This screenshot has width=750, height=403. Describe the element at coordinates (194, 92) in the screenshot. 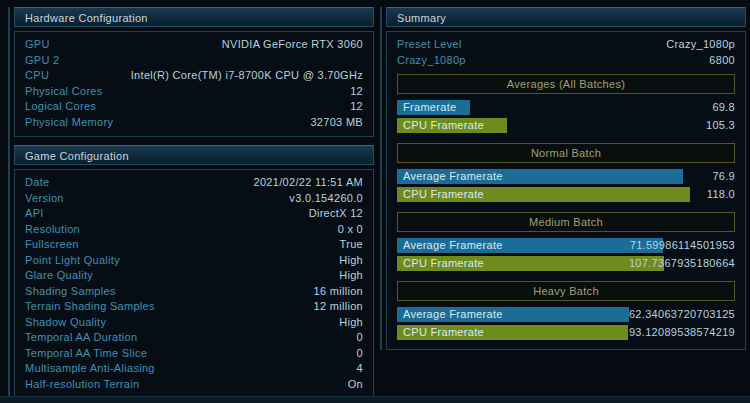

I see `hardware-row: Physical Cores 12` at that location.